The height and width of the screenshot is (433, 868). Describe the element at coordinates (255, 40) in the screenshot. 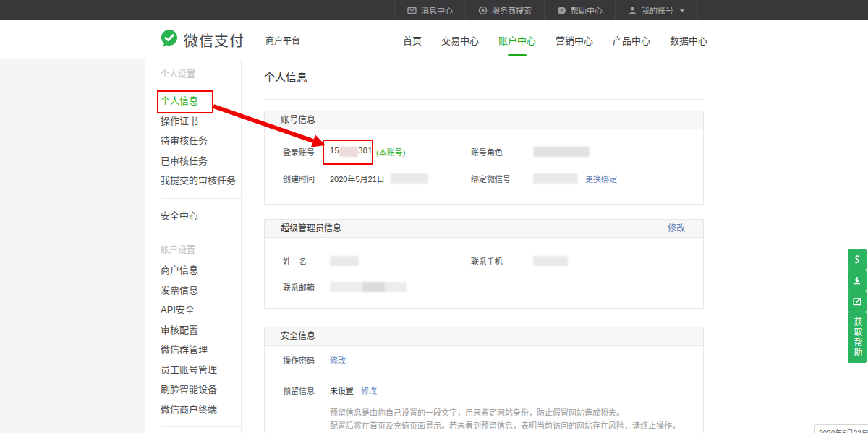

I see `brand-divider` at that location.